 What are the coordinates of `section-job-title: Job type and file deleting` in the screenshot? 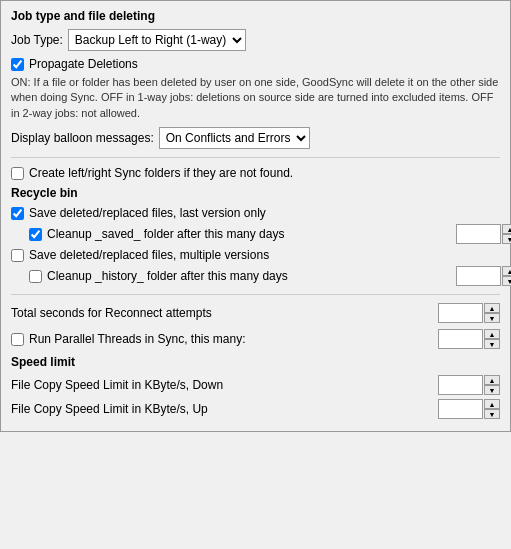 It's located at (256, 16).